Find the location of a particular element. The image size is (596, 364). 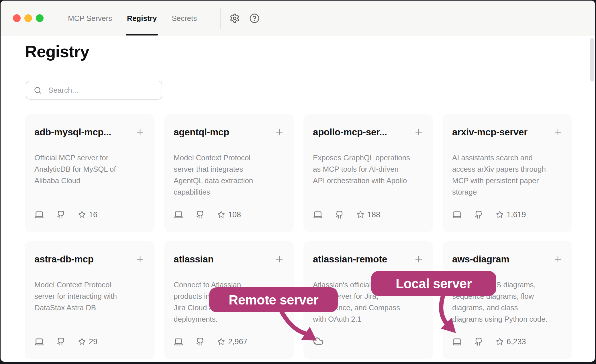

server-card-footer is located at coordinates (318, 341).